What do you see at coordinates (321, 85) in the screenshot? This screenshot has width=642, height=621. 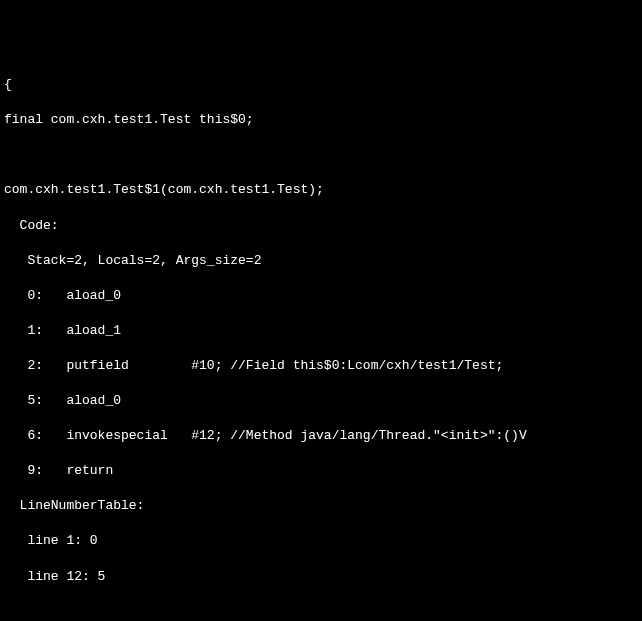 I see `open-brace: {` at bounding box center [321, 85].